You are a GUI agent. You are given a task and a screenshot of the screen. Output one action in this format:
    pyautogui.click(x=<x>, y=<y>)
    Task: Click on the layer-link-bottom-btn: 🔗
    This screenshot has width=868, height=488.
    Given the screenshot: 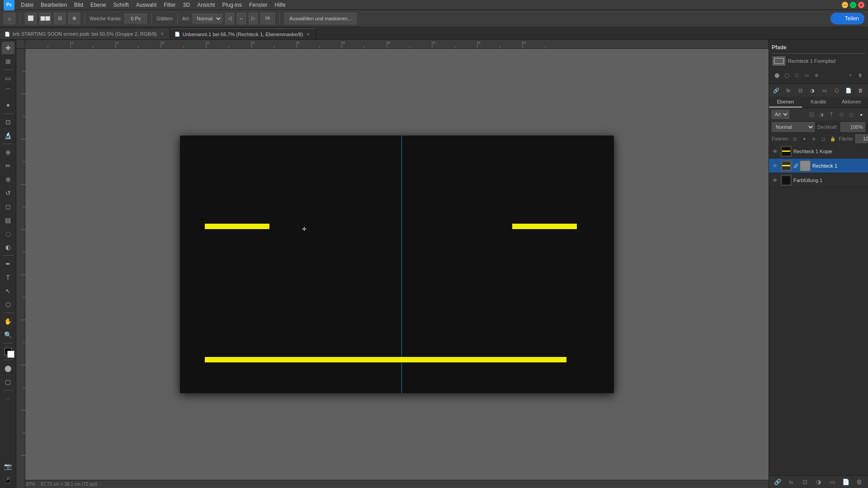 What is the action you would take?
    pyautogui.click(x=778, y=482)
    